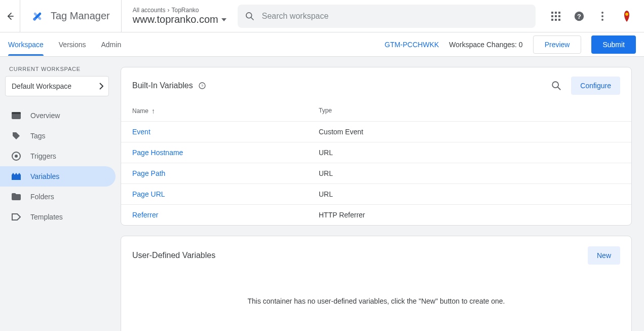  Describe the element at coordinates (376, 109) in the screenshot. I see `builtin-table-header: Name ↑ Type` at that location.